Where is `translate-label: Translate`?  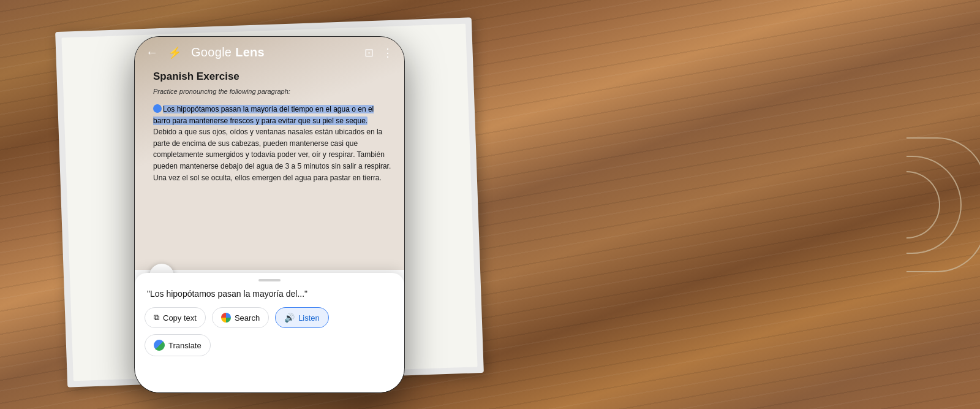
translate-label: Translate is located at coordinates (185, 346).